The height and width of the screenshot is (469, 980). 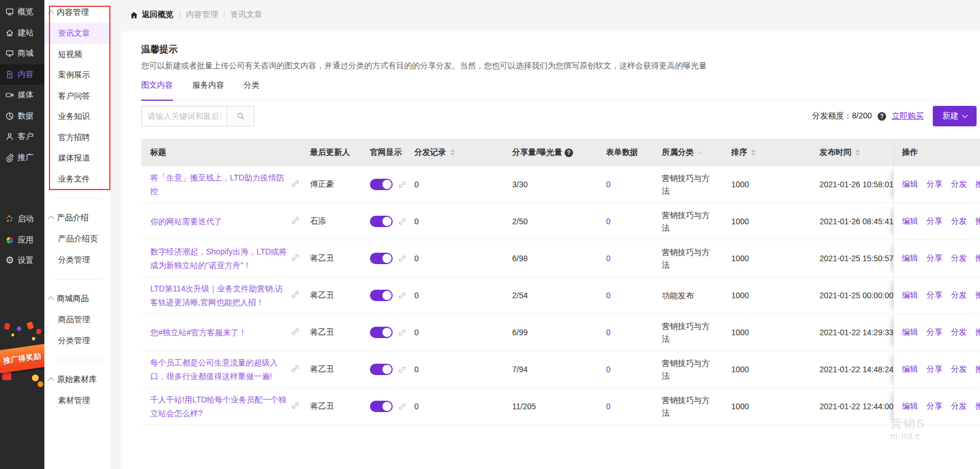 What do you see at coordinates (77, 380) in the screenshot?
I see `menu-group-title: 原始素材库` at bounding box center [77, 380].